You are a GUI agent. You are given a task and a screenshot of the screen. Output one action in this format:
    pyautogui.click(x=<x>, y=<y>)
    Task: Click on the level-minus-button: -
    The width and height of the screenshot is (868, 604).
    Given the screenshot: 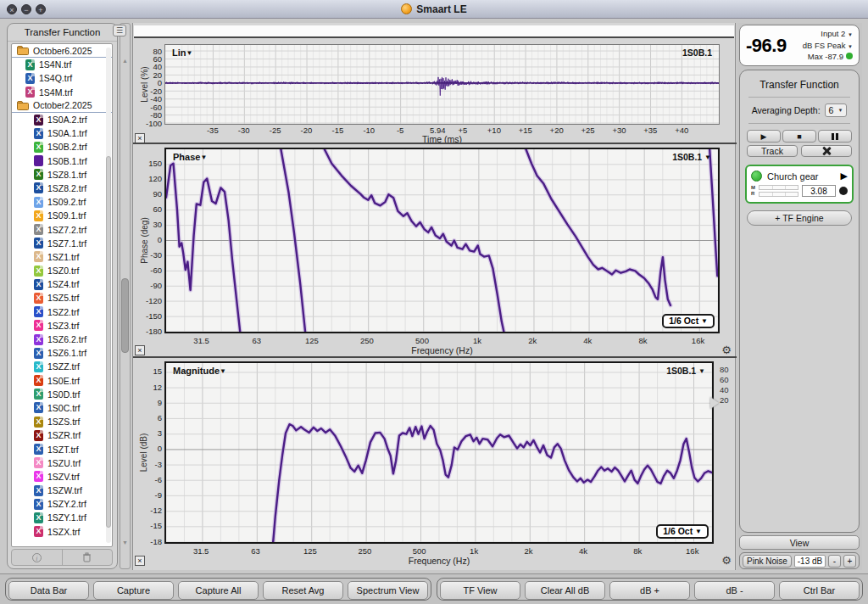 What is the action you would take?
    pyautogui.click(x=834, y=562)
    